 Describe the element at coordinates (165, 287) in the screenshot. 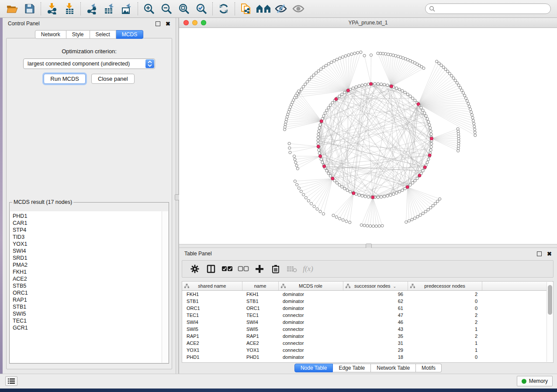

I see `mcds-list-scrollbar` at that location.